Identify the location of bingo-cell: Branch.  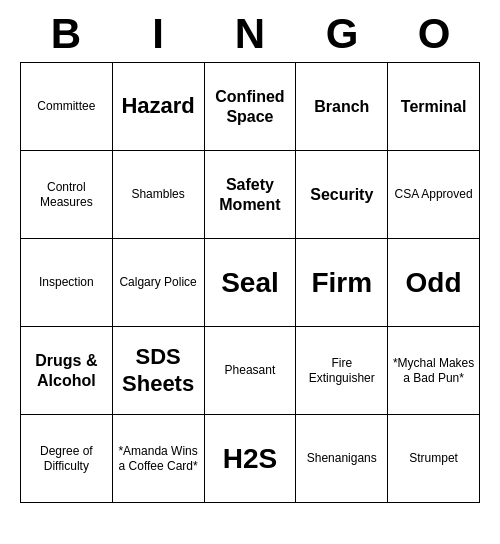
(342, 107).